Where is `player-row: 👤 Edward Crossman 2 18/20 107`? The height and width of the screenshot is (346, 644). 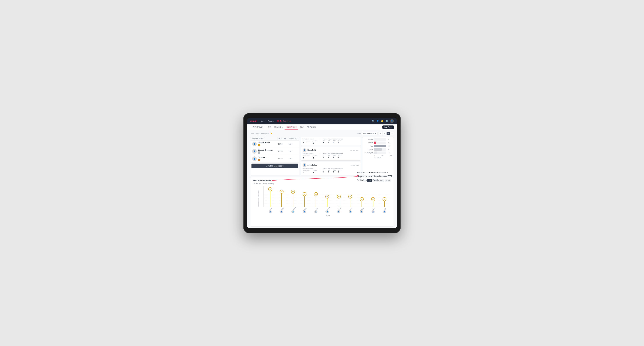
player-row: 👤 Edward Crossman 2 18/20 107 is located at coordinates (275, 152).